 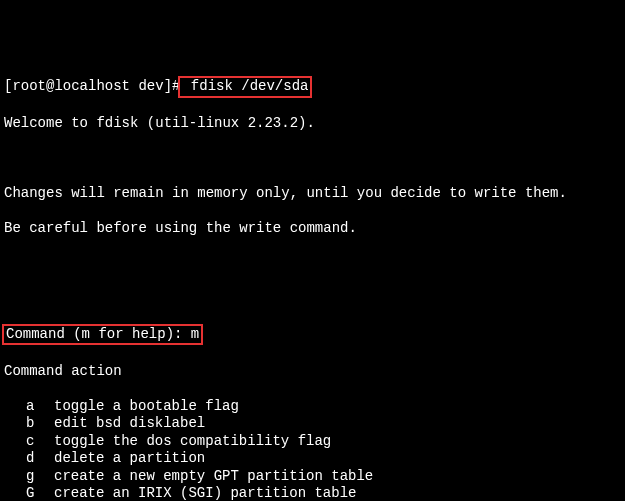 I want to click on notice-line-2: Be careful before using the write comman…, so click(x=312, y=229).